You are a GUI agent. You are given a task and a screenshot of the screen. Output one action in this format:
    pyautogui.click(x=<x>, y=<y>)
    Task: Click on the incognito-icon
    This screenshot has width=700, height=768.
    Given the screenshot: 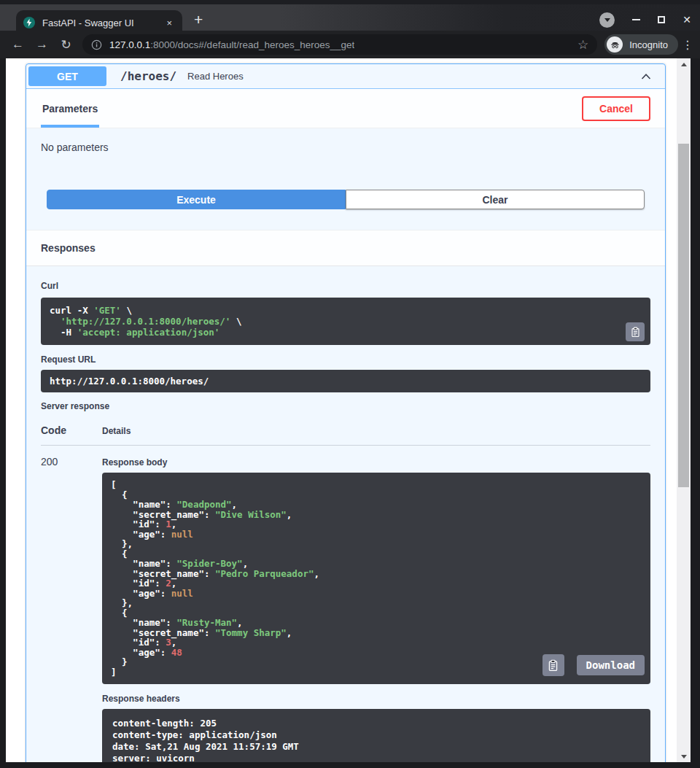 What is the action you would take?
    pyautogui.click(x=615, y=44)
    